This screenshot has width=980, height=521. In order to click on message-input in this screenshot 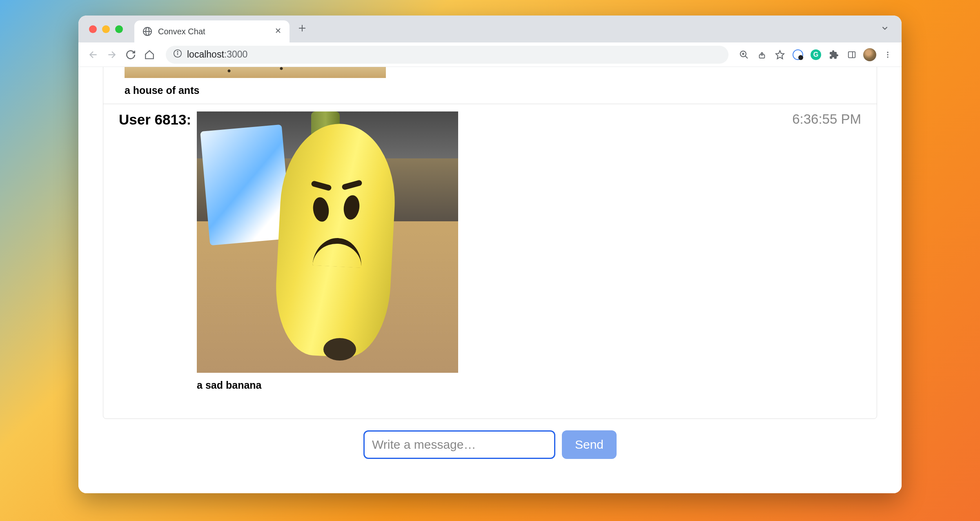, I will do `click(459, 445)`.